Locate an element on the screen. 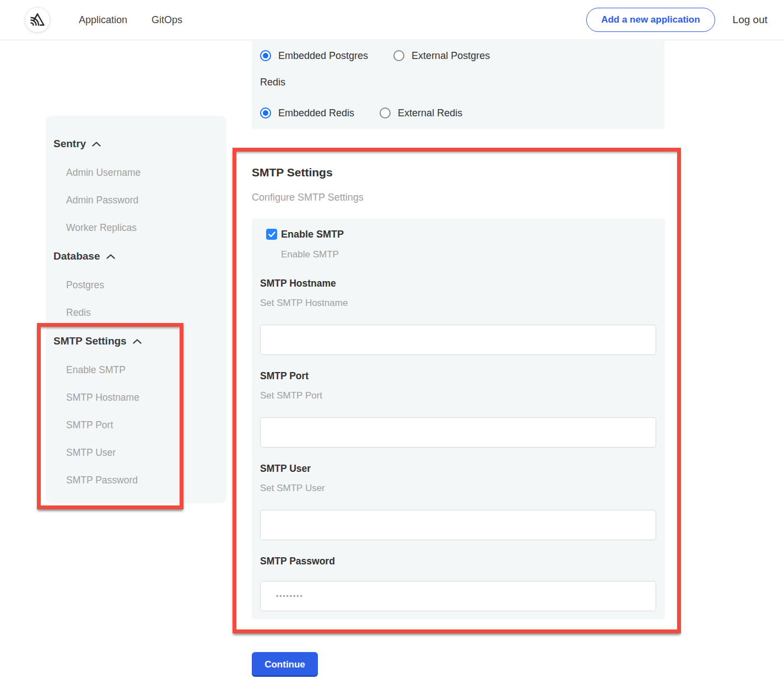  smtp-port-label: SMTP Port is located at coordinates (458, 376).